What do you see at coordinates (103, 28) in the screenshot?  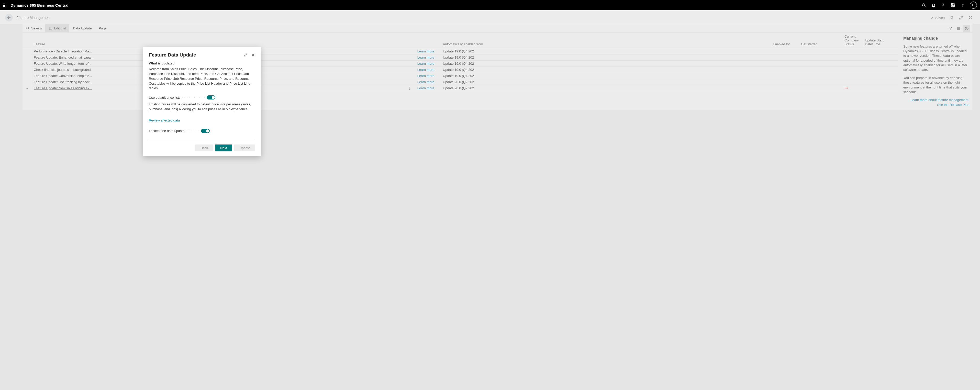 I see `page-button: Page` at bounding box center [103, 28].